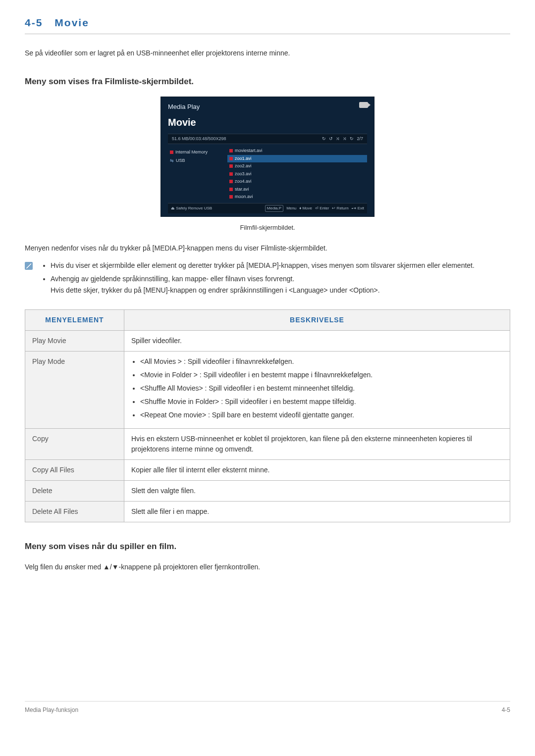 The height and width of the screenshot is (756, 535). Describe the element at coordinates (324, 139) in the screenshot. I see `repeat-one-icon: ↻` at that location.